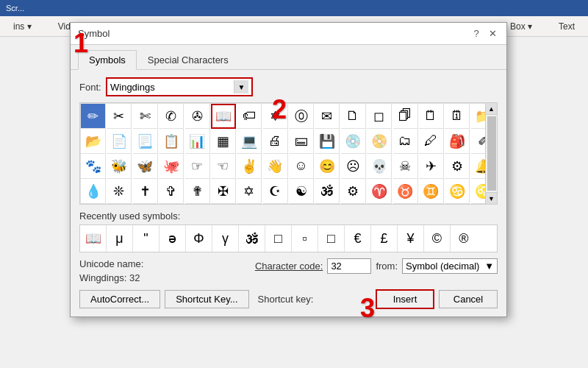  What do you see at coordinates (431, 191) in the screenshot?
I see `symbol-cell: ♊` at bounding box center [431, 191].